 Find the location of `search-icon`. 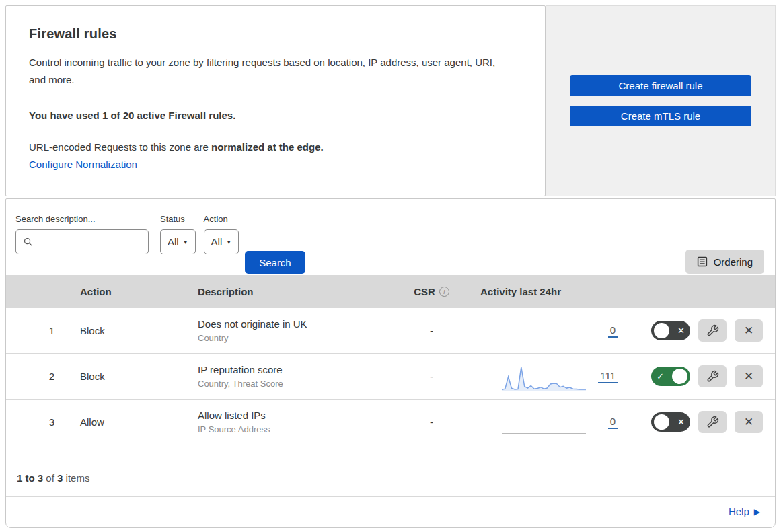

search-icon is located at coordinates (28, 242).